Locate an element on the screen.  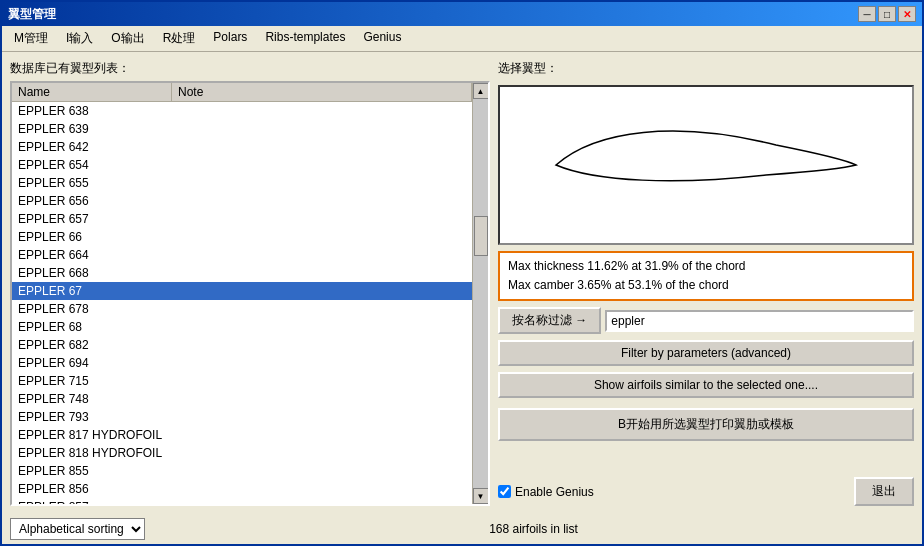
table-row: EPPLER 694 is located at coordinates (242, 363).